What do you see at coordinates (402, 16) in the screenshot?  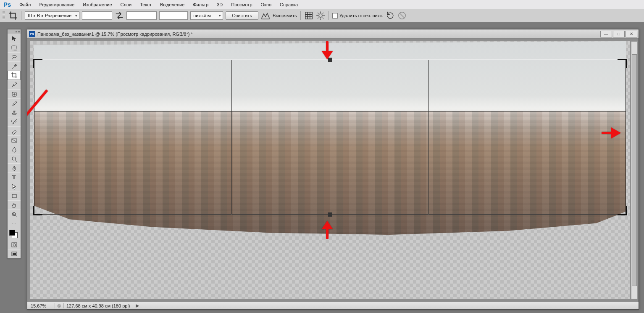 I see `cancel-crop-icon` at bounding box center [402, 16].